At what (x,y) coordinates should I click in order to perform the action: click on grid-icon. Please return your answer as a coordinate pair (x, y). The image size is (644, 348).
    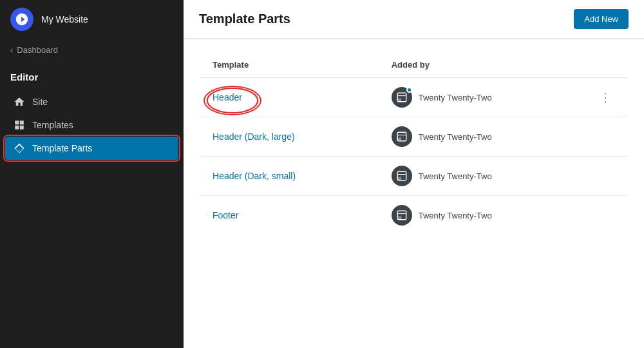
    Looking at the image, I should click on (19, 125).